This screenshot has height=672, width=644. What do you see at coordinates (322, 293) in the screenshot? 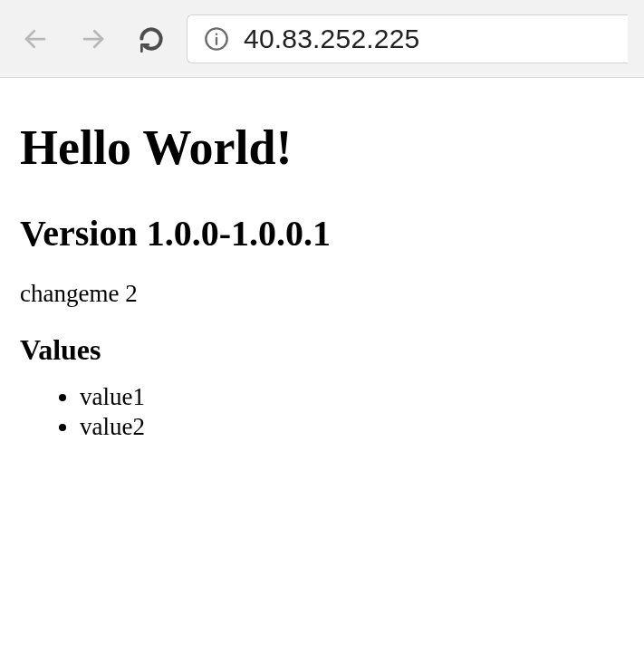
I see `change-text: changeme 2` at bounding box center [322, 293].